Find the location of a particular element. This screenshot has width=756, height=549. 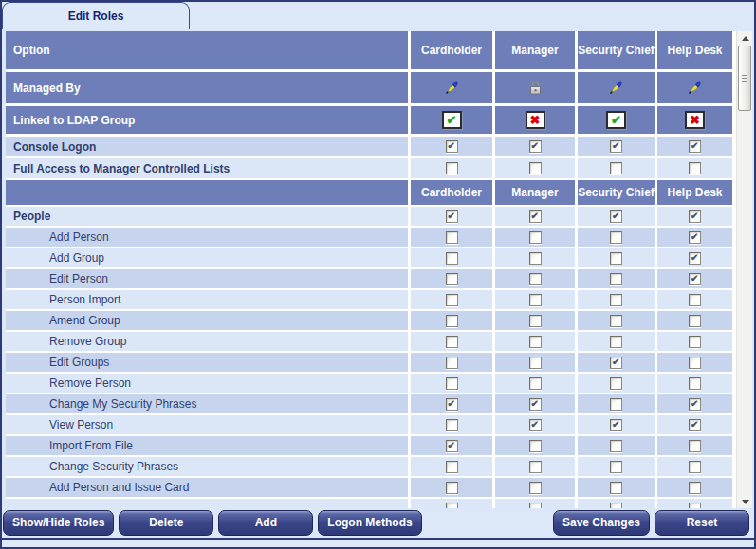

checkbox-change-my-security-phrases-manager is located at coordinates (535, 404).